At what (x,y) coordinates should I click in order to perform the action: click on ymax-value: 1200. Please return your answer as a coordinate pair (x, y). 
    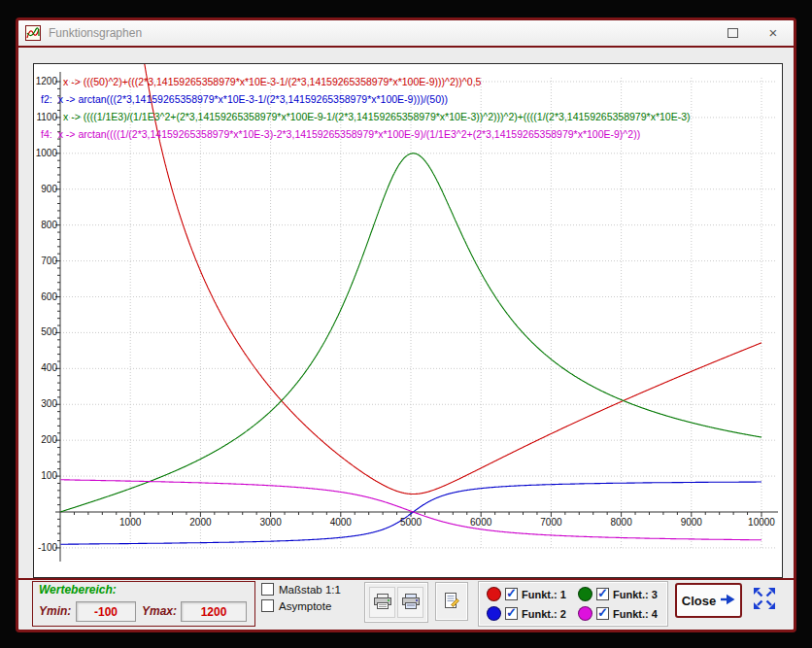
    Looking at the image, I should click on (214, 612).